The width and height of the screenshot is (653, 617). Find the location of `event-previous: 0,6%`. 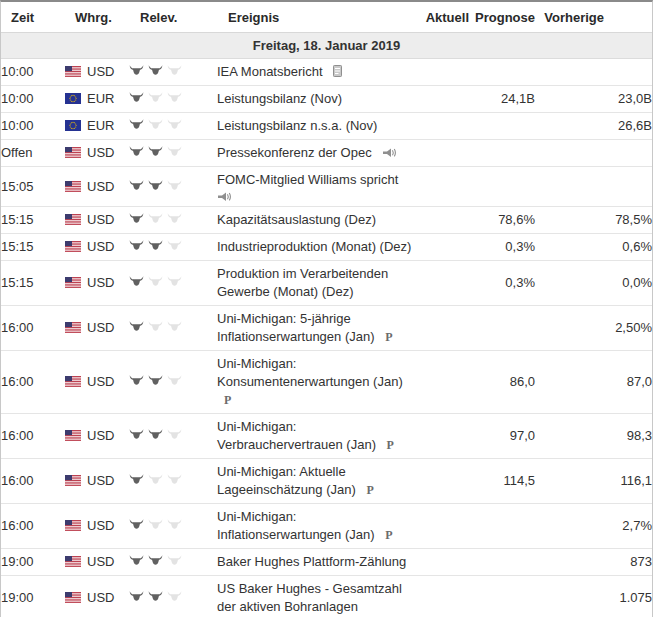

event-previous: 0,6% is located at coordinates (594, 248).